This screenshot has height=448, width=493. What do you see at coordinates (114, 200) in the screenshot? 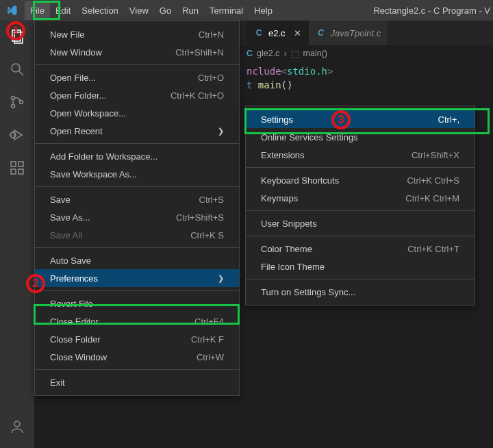
I see `menu-item-label: Save` at bounding box center [114, 200].